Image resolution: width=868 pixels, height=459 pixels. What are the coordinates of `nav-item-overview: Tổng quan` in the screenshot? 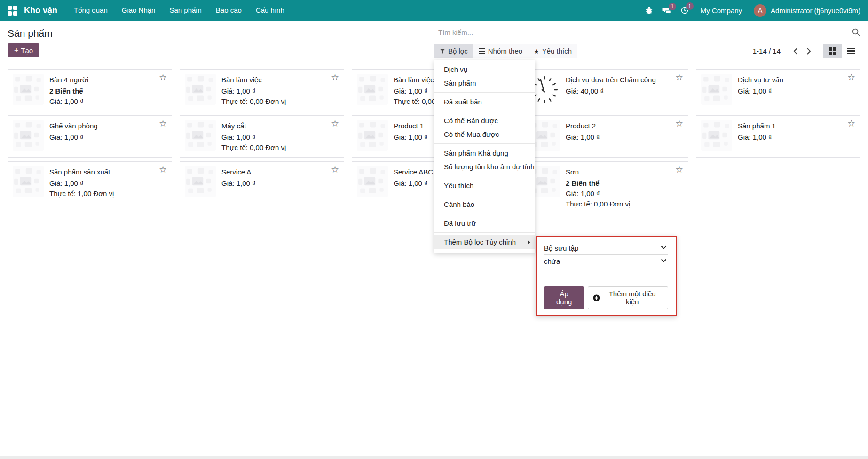 It's located at (91, 10).